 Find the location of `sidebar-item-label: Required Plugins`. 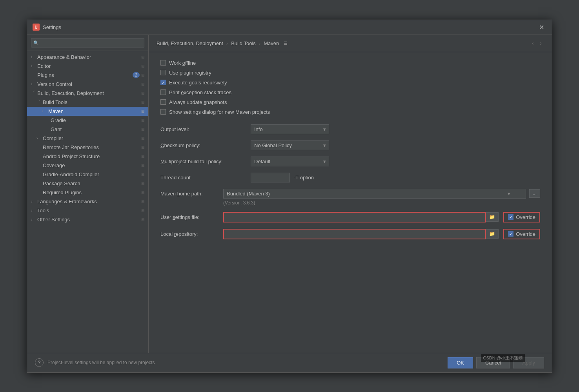

sidebar-item-label: Required Plugins is located at coordinates (92, 192).